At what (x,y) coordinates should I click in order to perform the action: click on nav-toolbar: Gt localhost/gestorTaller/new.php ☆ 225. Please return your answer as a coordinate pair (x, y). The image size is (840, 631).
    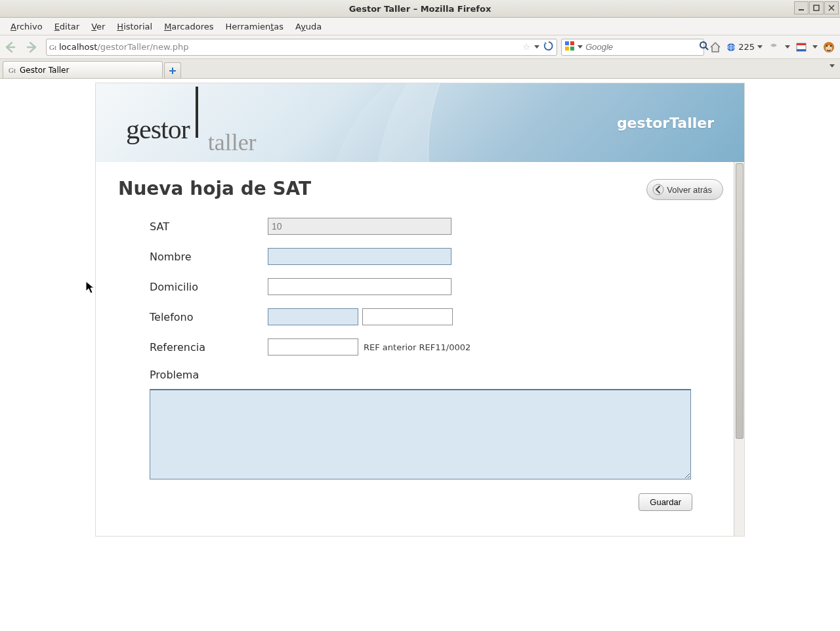
    Looking at the image, I should click on (420, 47).